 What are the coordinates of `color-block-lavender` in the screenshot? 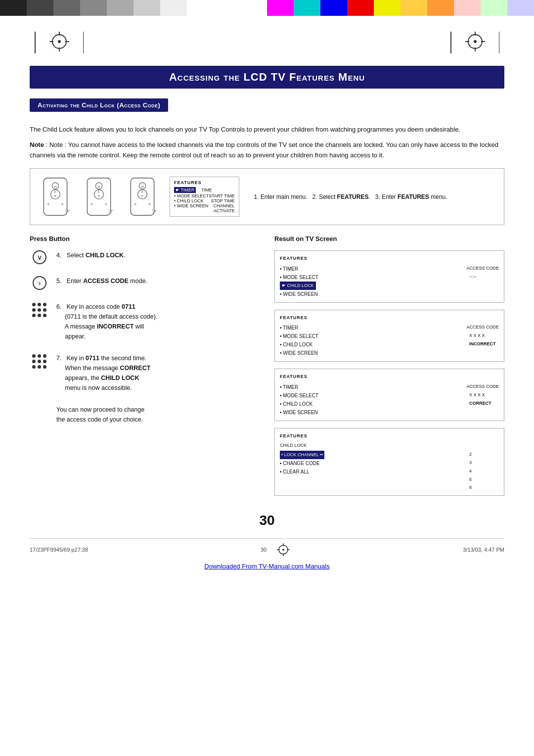 It's located at (521, 8).